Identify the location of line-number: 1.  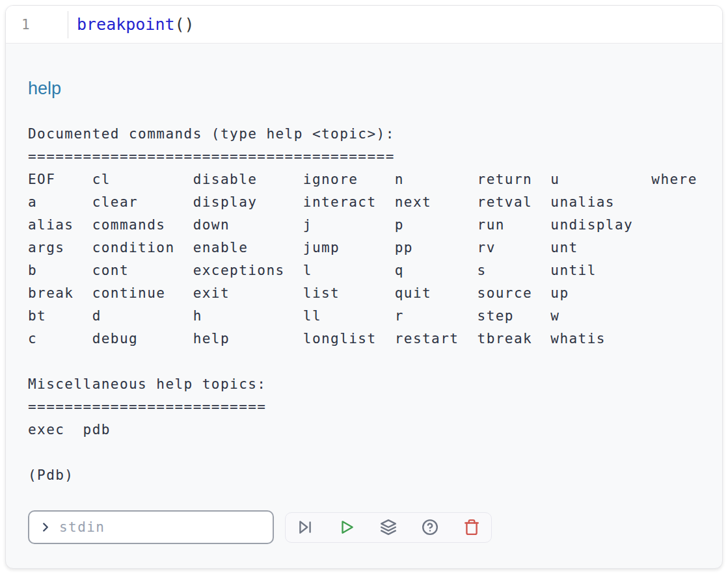
(36, 25).